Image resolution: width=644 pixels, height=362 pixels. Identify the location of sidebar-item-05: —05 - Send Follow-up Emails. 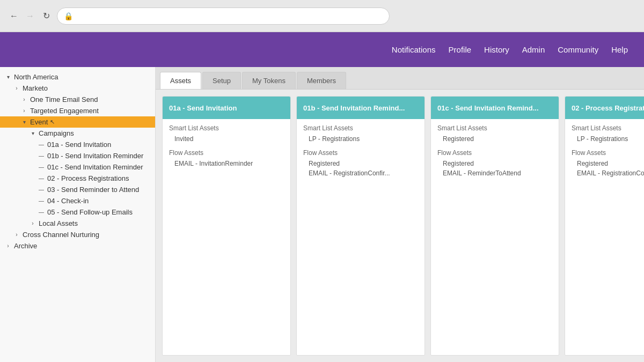
(77, 212).